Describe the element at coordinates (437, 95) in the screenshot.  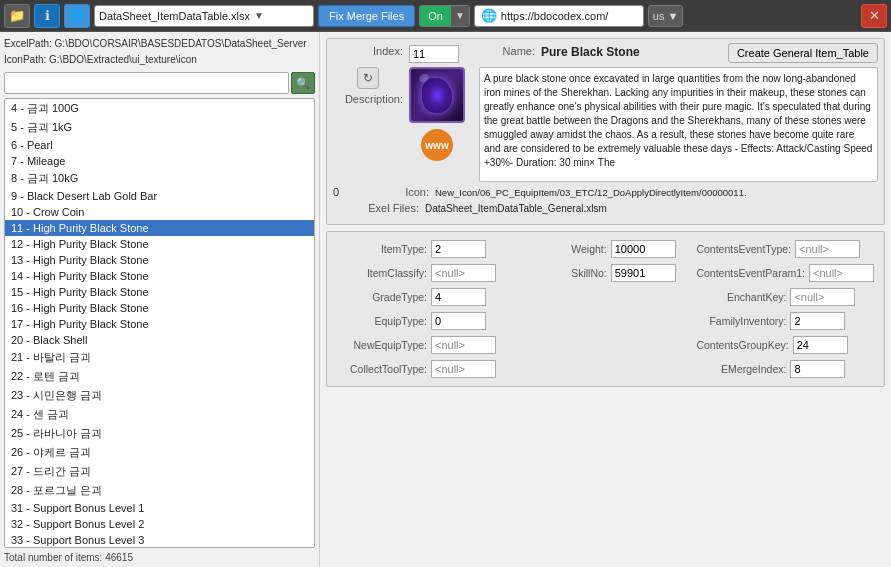
I see `item-icon` at that location.